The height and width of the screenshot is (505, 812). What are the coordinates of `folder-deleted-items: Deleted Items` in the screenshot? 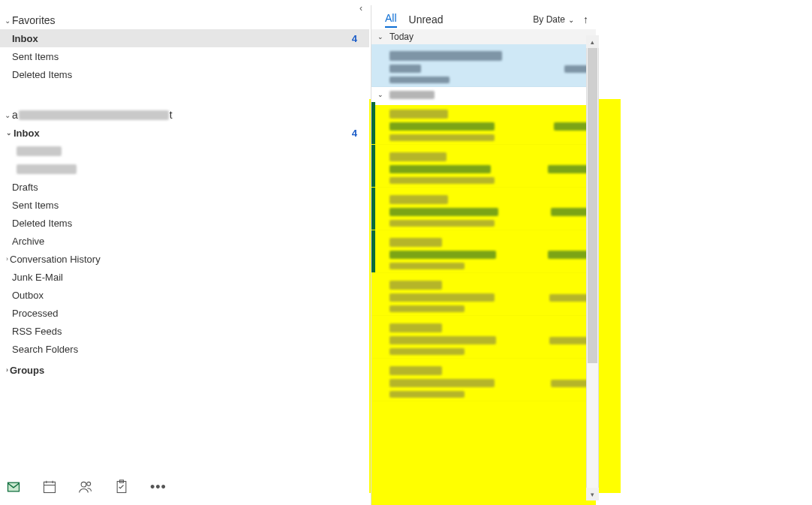 It's located at (185, 223).